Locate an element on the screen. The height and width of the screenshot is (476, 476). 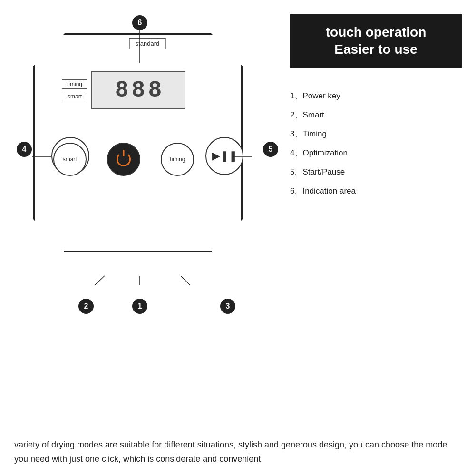
smart-button: smart is located at coordinates (70, 159).